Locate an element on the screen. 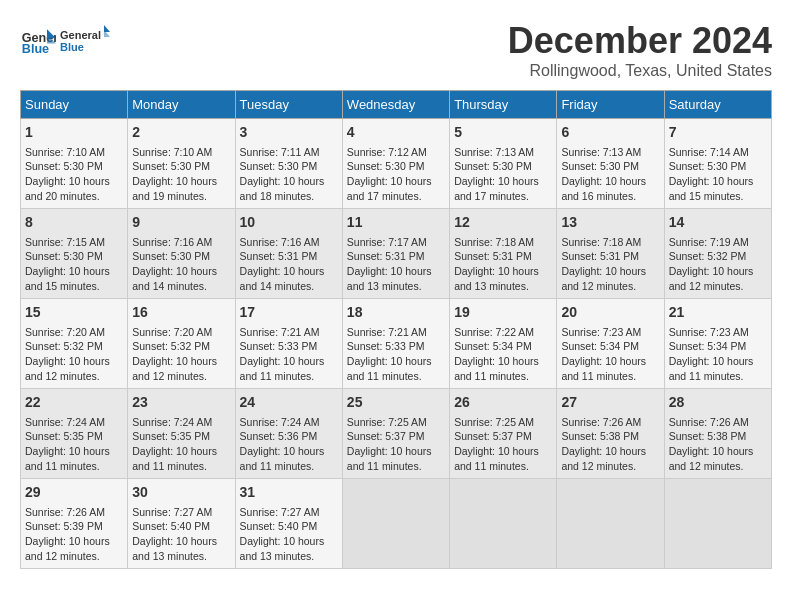 The width and height of the screenshot is (792, 612). day-number: 27 is located at coordinates (610, 403).